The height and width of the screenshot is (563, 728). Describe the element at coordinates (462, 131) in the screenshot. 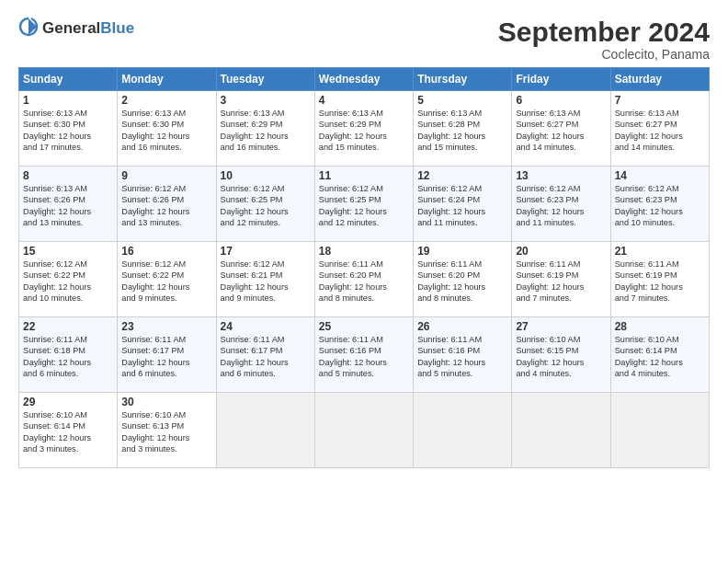

I see `cell-content: Sunrise: 6:13 AMSunset: 6:28 PMDaylight:…` at that location.